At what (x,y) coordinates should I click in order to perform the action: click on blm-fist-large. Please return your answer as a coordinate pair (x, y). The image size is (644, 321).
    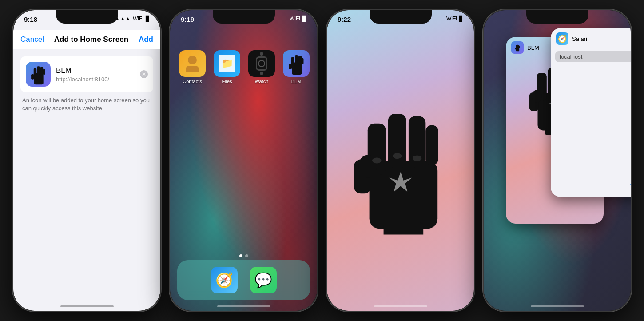
    Looking at the image, I should click on (401, 163).